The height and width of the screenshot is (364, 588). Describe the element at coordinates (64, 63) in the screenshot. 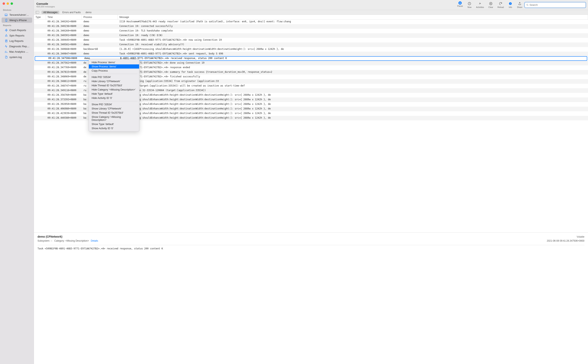

I see `row-time: 09:41:28.347562+0800` at that location.